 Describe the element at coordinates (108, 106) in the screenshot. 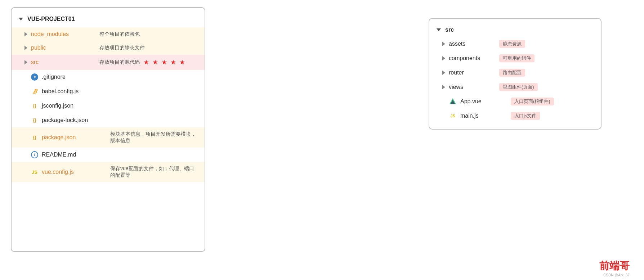

I see `row-jsconfig: {} jsconfig.json` at that location.